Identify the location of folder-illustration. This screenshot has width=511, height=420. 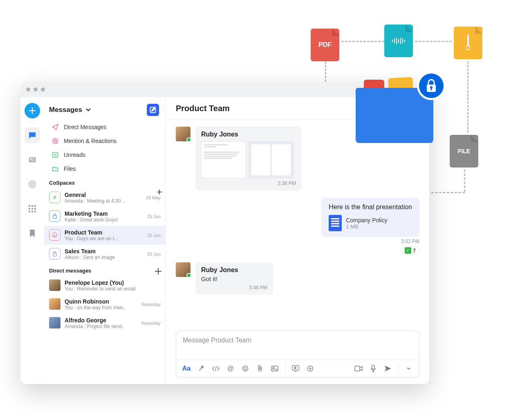
(397, 110).